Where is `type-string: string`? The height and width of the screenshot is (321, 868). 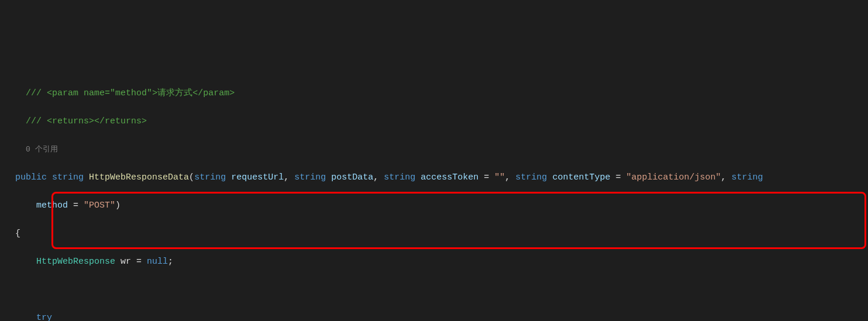 type-string: string is located at coordinates (68, 178).